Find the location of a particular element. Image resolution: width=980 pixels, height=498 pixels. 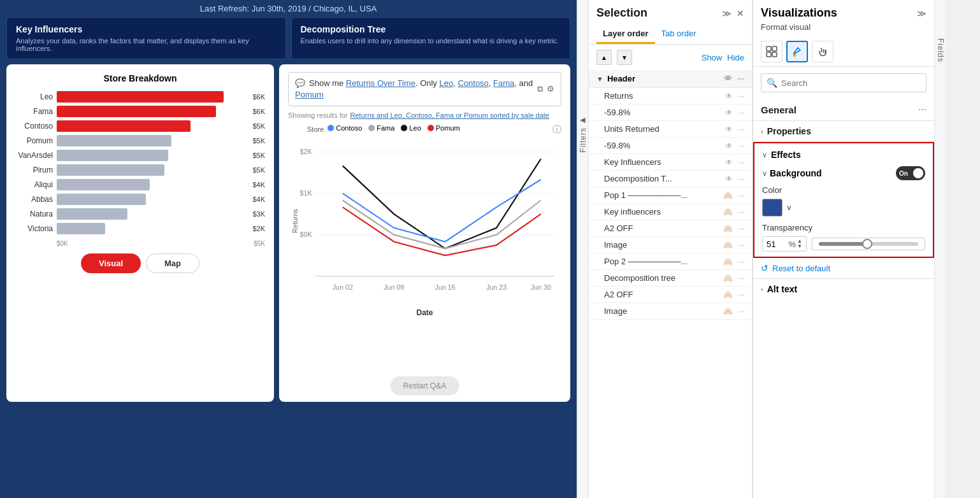

bar-value: $3K is located at coordinates (254, 214).